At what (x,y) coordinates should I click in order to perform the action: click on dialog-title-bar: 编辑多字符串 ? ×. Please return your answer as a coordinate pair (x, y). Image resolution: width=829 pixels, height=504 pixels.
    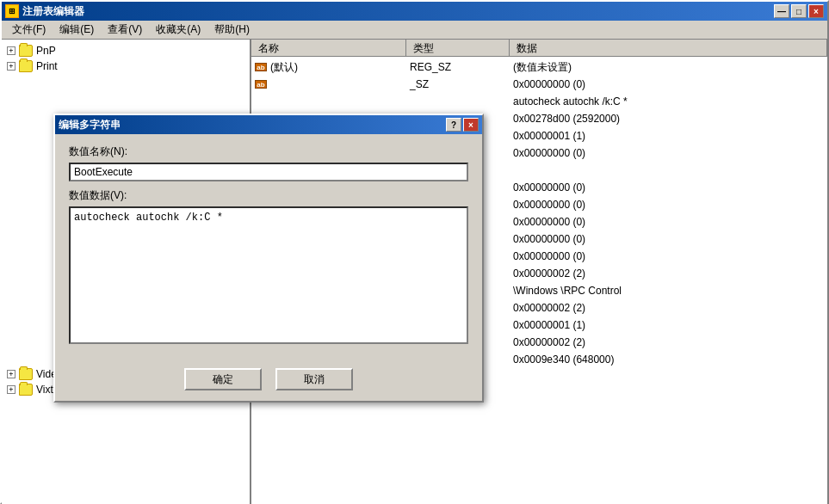
    Looking at the image, I should click on (269, 125).